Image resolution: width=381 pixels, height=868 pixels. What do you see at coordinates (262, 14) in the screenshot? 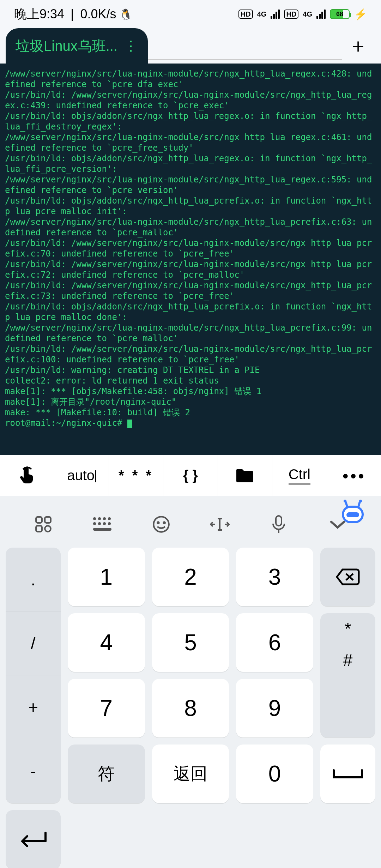
I see `net-label-1: 4G` at bounding box center [262, 14].